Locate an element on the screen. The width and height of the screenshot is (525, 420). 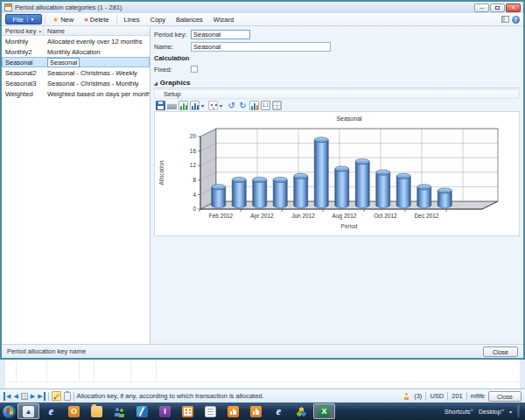
contacts-icon is located at coordinates (119, 411).